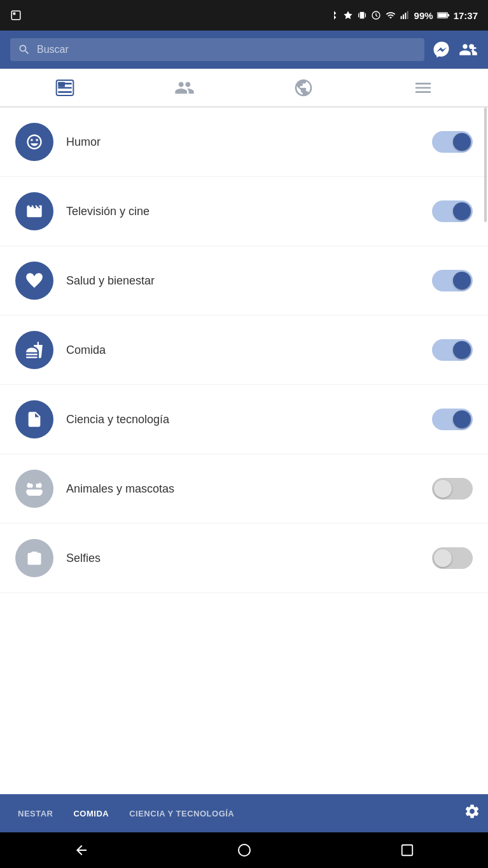 This screenshot has height=868, width=488. I want to click on animales-toggle-thumb, so click(443, 489).